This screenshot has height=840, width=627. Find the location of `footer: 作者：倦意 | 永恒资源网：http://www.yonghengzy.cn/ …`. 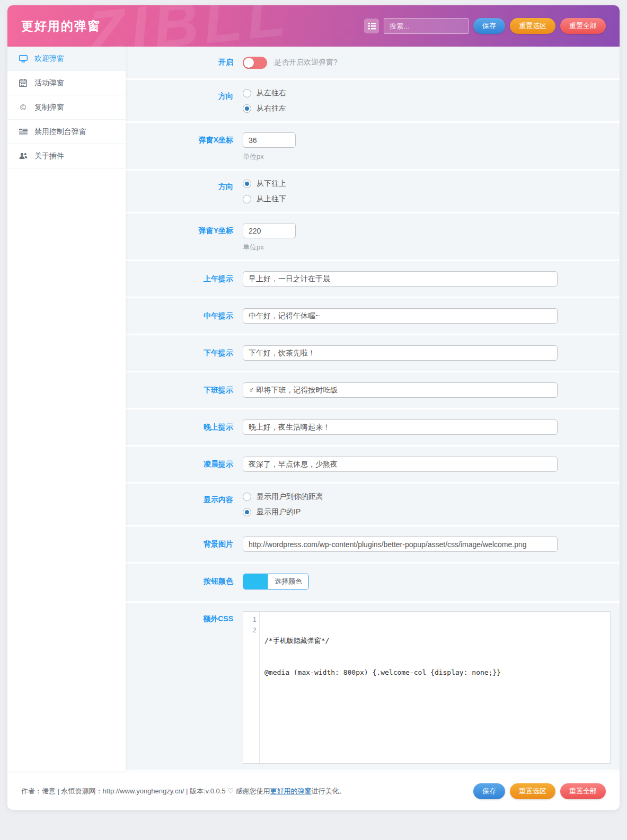

footer: 作者：倦意 | 永恒资源网：http://www.yonghengzy.cn/ … is located at coordinates (314, 791).